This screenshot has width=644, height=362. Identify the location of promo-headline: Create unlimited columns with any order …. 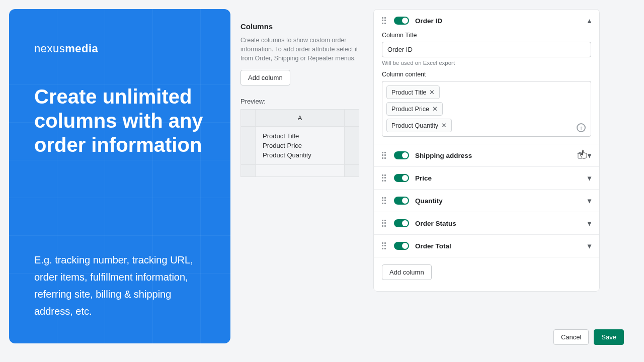
(120, 121).